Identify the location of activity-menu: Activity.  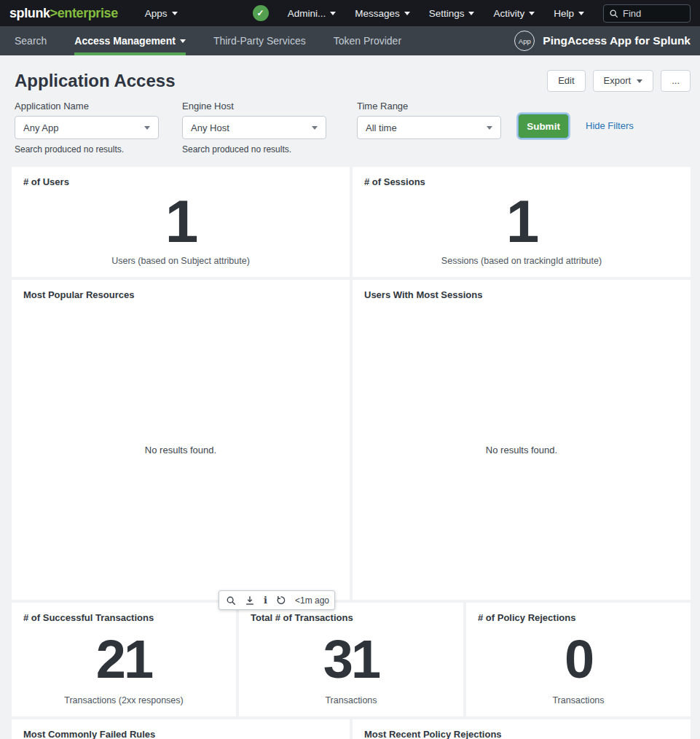
(514, 13).